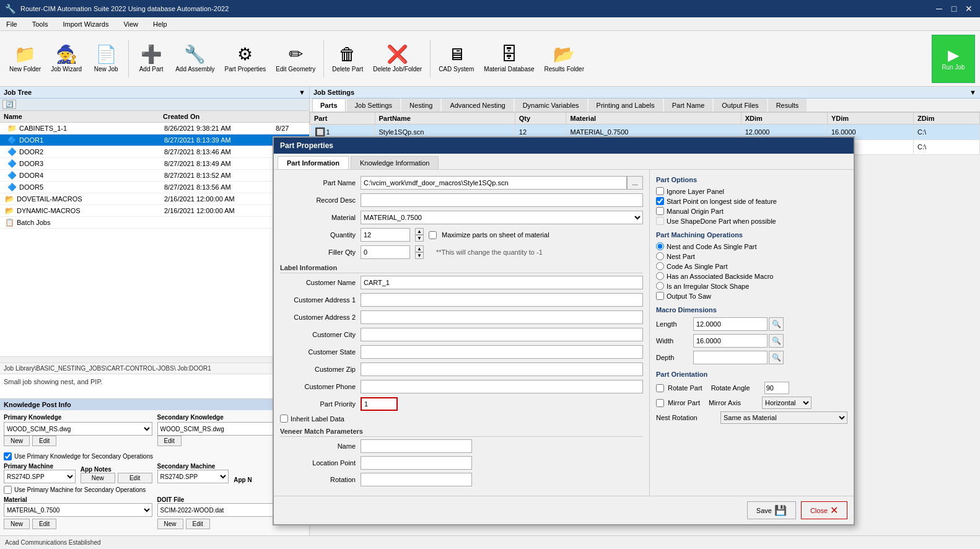  I want to click on manual-origin-option: Manual Origin Part, so click(752, 211).